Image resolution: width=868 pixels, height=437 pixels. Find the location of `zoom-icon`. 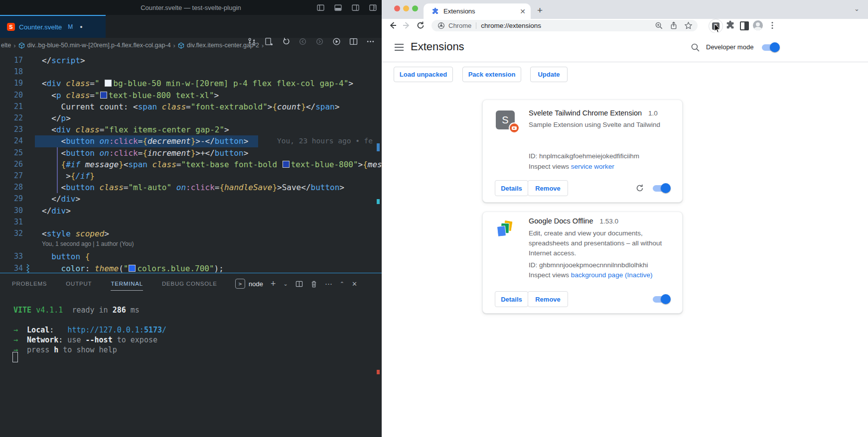

zoom-icon is located at coordinates (659, 26).